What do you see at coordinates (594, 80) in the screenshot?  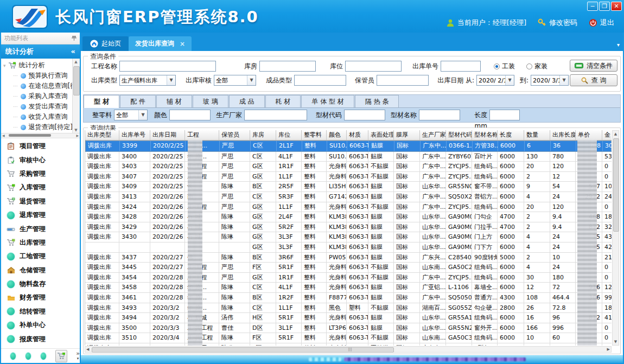 I see `search-button: 查 询` at bounding box center [594, 80].